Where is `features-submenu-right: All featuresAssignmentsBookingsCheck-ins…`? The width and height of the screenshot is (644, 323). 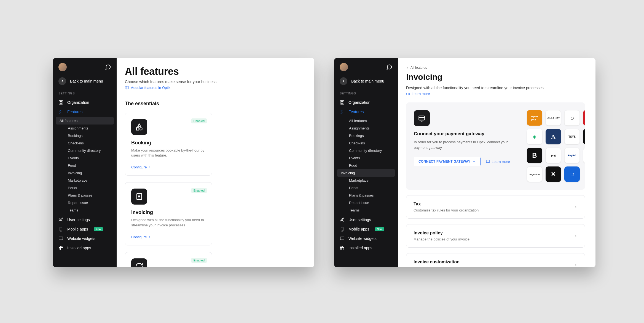
features-submenu-right: All featuresAssignmentsBookingsCheck-ins… is located at coordinates (366, 166).